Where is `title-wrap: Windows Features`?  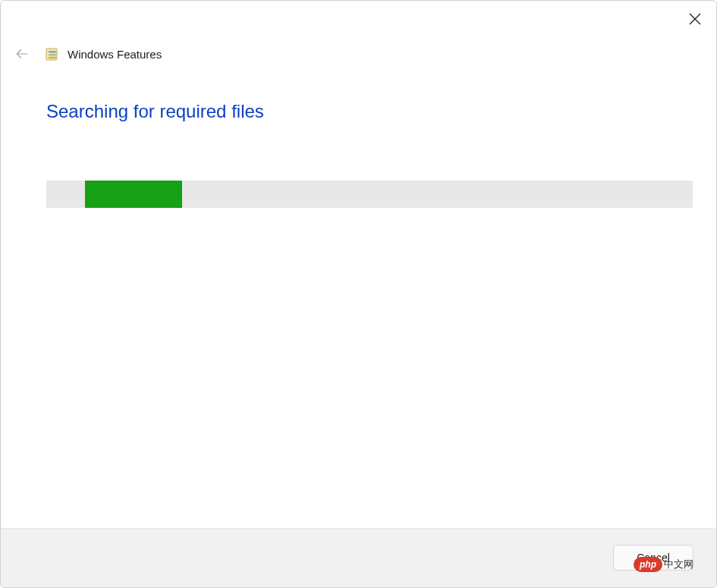
title-wrap: Windows Features is located at coordinates (103, 54).